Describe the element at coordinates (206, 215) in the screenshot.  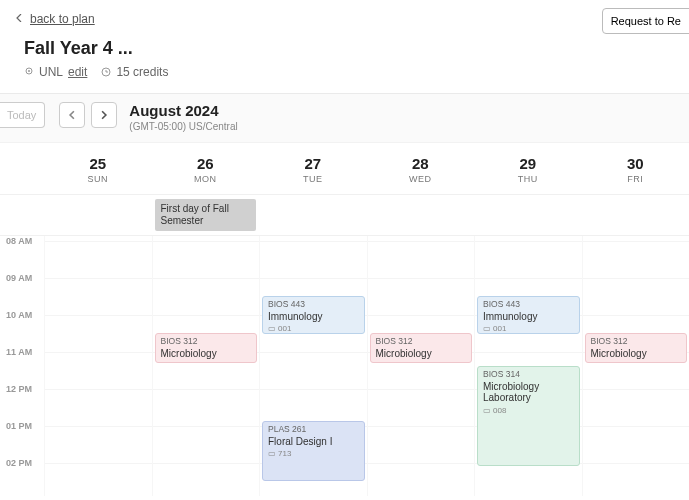
I see `allday-event: First day of Fall Semester` at that location.